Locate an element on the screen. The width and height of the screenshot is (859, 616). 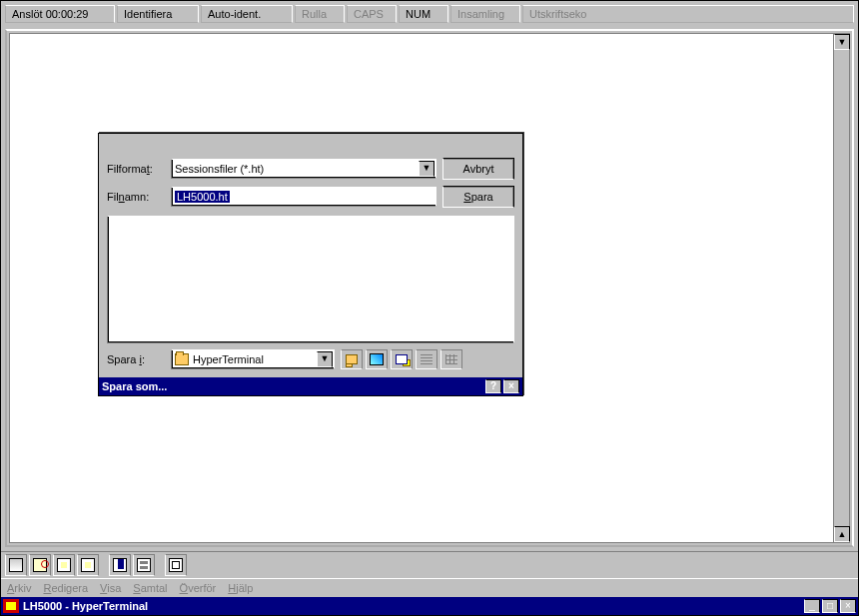
dialog-title: Spara som... is located at coordinates (134, 386).